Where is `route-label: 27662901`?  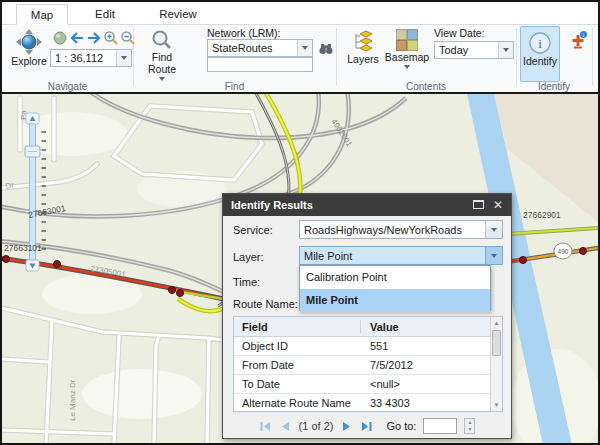 route-label: 27662901 is located at coordinates (542, 215).